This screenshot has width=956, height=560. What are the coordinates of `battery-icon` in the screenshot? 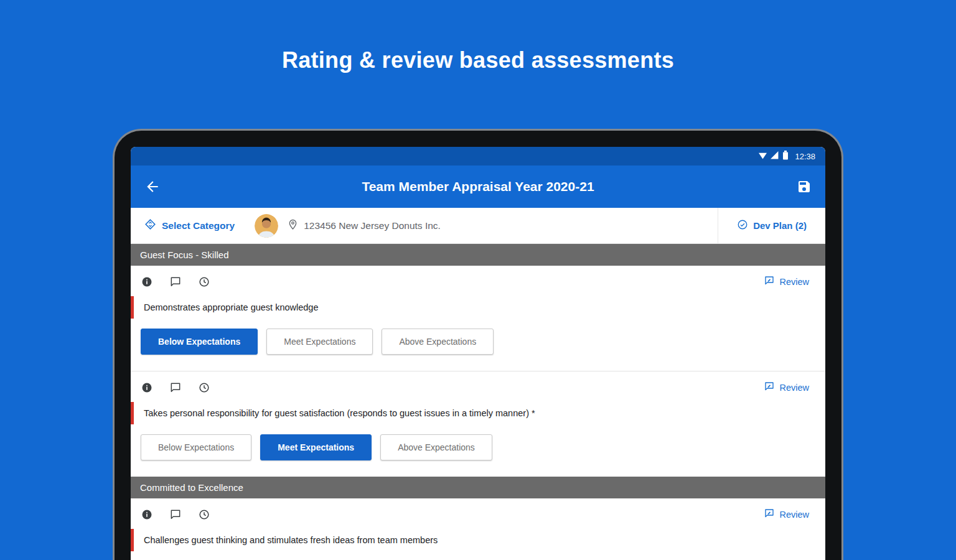 It's located at (785, 157).